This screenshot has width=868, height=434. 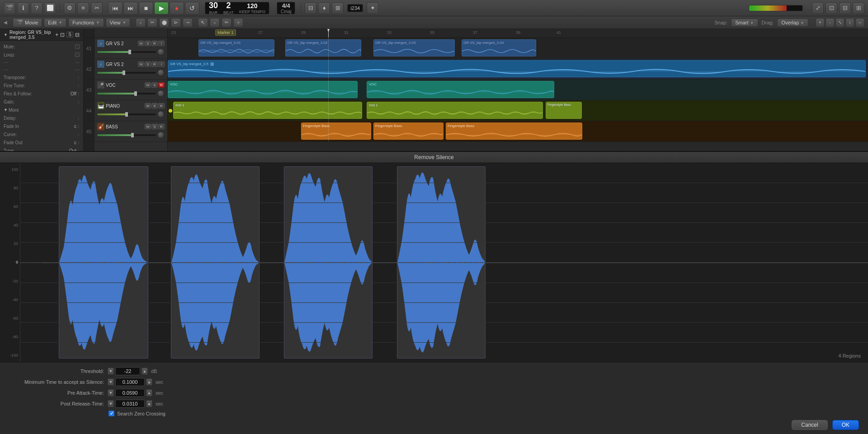 I want to click on clip-41-2: GR VS_bip merged_3.02, so click(x=323, y=48).